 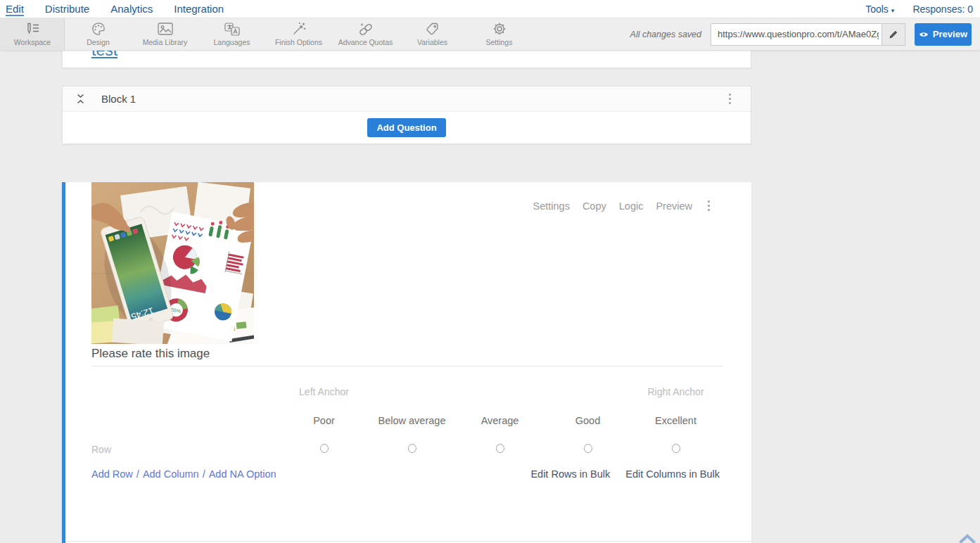 What do you see at coordinates (80, 98) in the screenshot?
I see `collapse-icon` at bounding box center [80, 98].